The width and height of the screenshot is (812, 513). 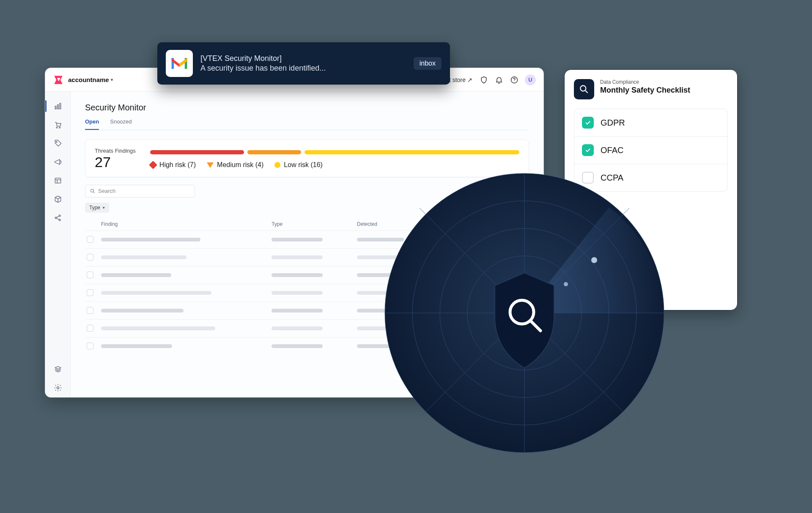 What do you see at coordinates (115, 151) in the screenshot?
I see `threats-findings-label: Threats Findings` at bounding box center [115, 151].